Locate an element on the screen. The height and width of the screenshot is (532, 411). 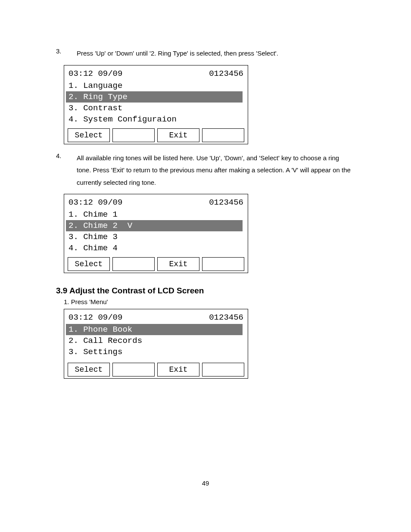
step-text: All available ring tones will be listed … is located at coordinates (216, 171).